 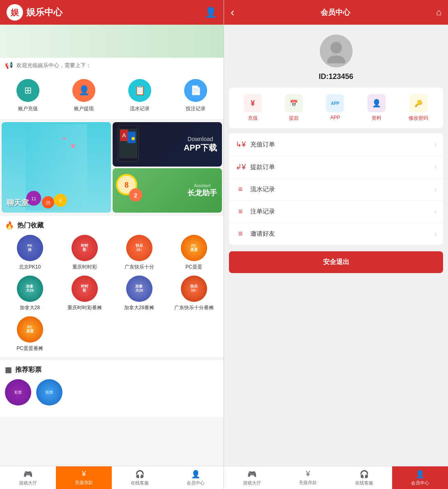 I want to click on header-user-icon: 👤, so click(x=211, y=12).